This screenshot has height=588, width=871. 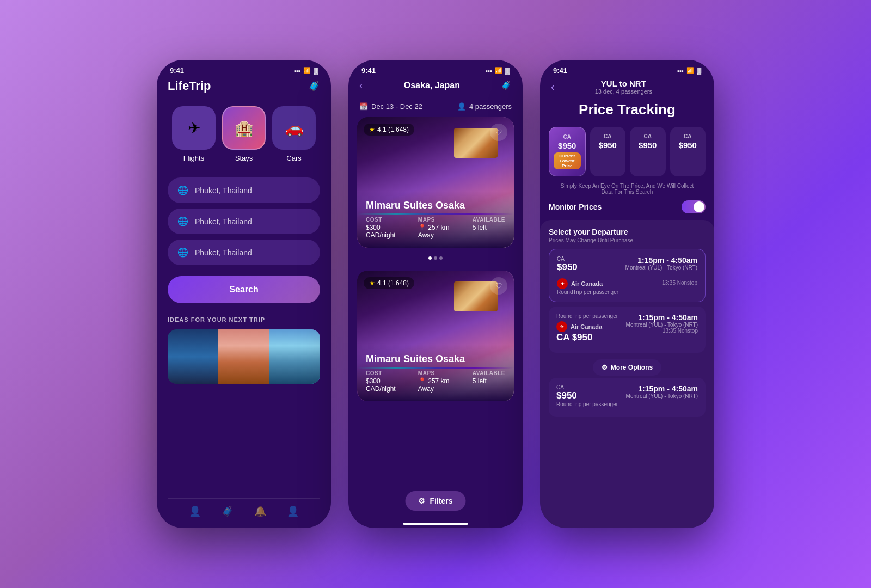 I want to click on departure-title: Select your Departure, so click(x=627, y=232).